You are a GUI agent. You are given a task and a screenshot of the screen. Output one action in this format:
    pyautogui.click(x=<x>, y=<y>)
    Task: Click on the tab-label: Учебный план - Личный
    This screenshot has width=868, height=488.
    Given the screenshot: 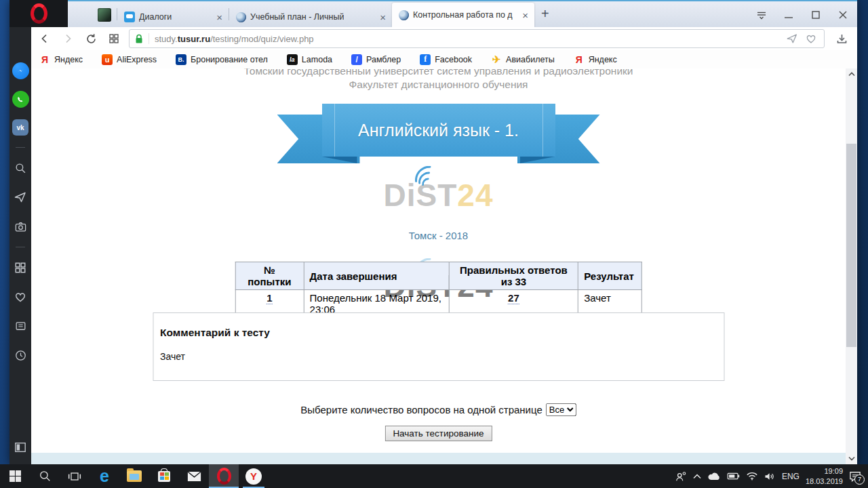 What is the action you would take?
    pyautogui.click(x=297, y=17)
    